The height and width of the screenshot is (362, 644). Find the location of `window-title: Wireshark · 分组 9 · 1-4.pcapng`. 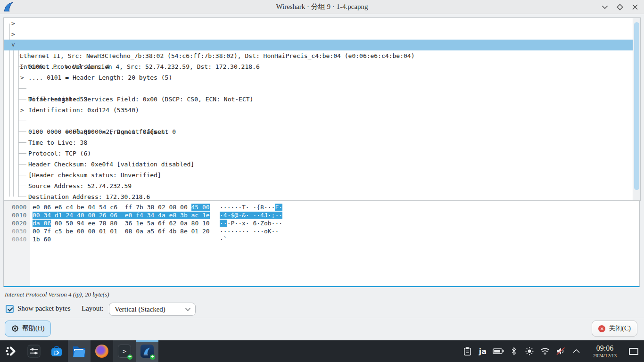

window-title: Wireshark · 分组 9 · 1-4.pcapng is located at coordinates (322, 7).